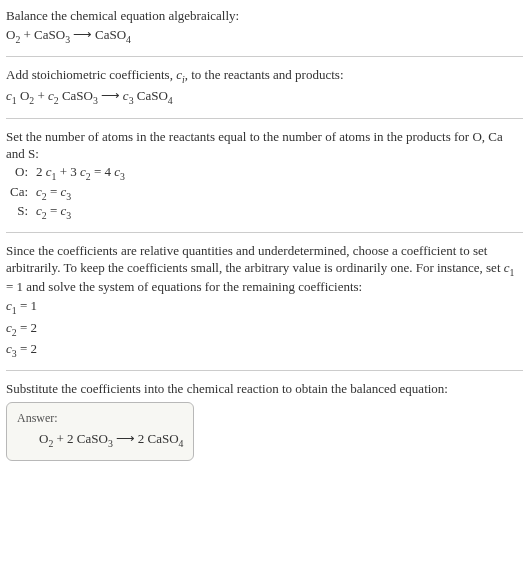 This screenshot has height=587, width=529. I want to click on coeff-c3-line: c3 = 2, so click(264, 350).